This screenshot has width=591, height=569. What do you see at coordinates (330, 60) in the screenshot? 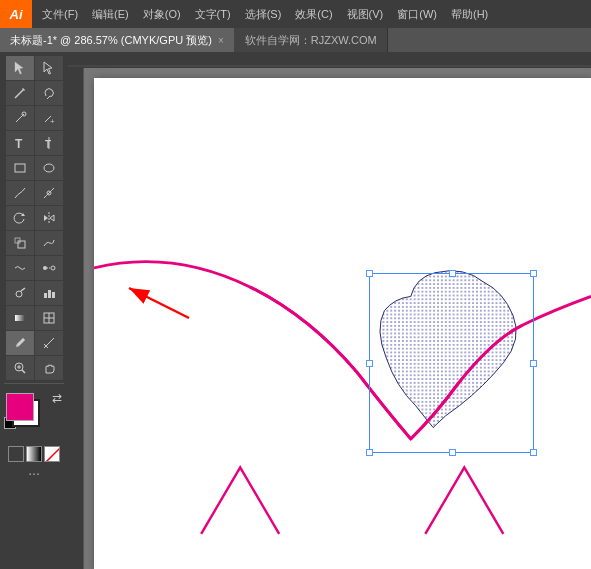
I see `ruler-horizontal` at bounding box center [330, 60].